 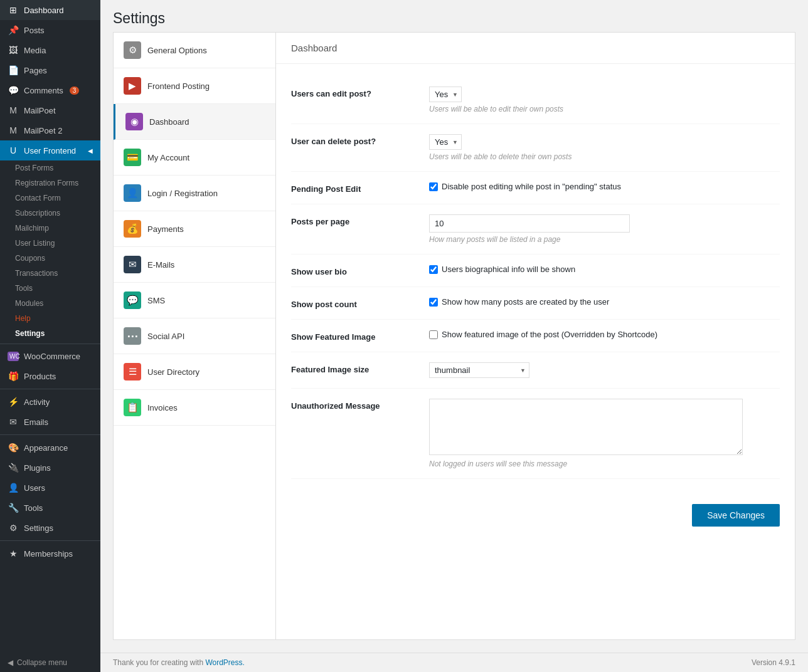 I want to click on nav-item-sms: 💬 SMS, so click(x=194, y=301).